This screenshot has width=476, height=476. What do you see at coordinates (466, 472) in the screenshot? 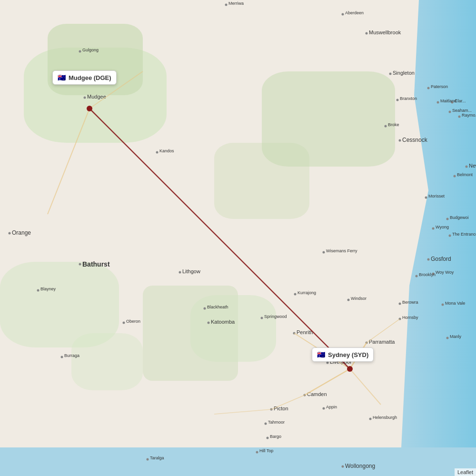
I see `attribution-text: Leaflet` at bounding box center [466, 472].